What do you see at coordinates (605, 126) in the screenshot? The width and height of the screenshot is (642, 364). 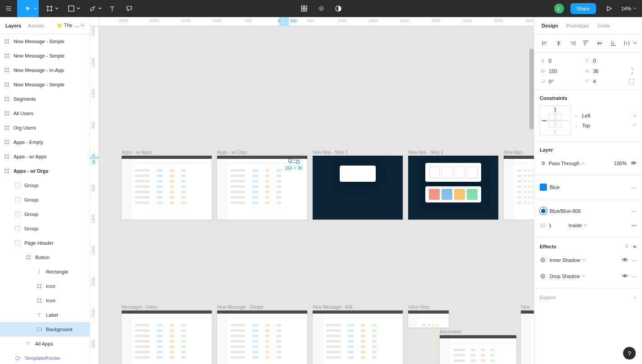 I see `constraint-v-select: ↕Top` at bounding box center [605, 126].